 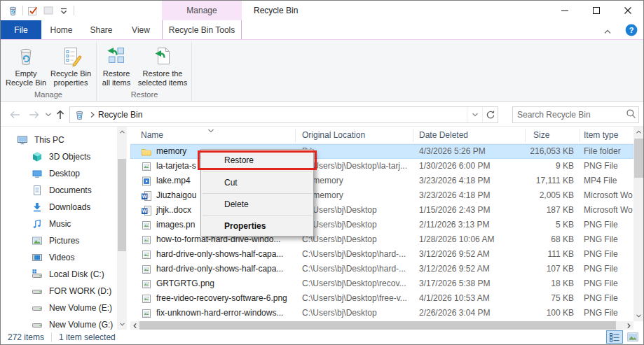 What do you see at coordinates (152, 135) in the screenshot?
I see `column-header-name: Name` at bounding box center [152, 135].